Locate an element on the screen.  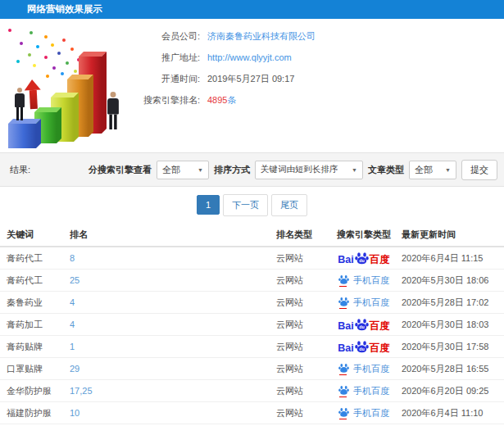
updated-cell: 2020年6月4日 11:10 is located at coordinates (452, 413).